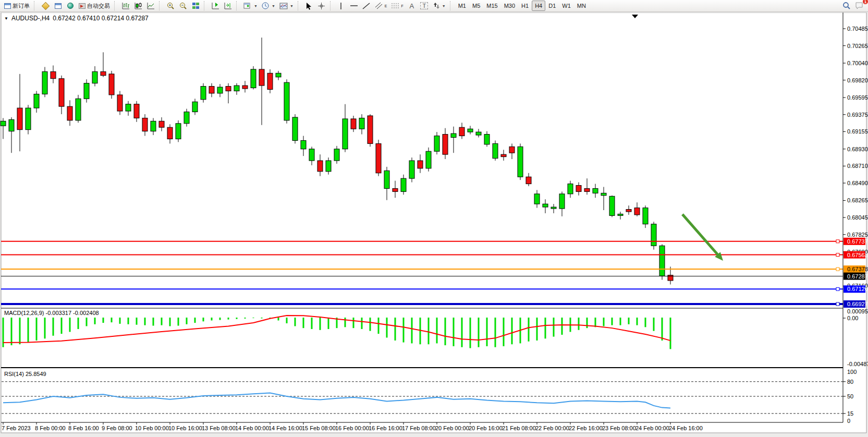  What do you see at coordinates (52, 313) in the screenshot?
I see `macd-indicator-label: MACD(12,26,9) -0.003317 -0.002408` at bounding box center [52, 313].